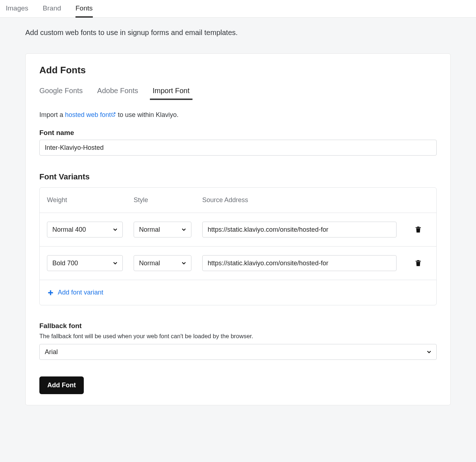 The width and height of the screenshot is (476, 462). What do you see at coordinates (163, 200) in the screenshot?
I see `col-style: Style` at bounding box center [163, 200].